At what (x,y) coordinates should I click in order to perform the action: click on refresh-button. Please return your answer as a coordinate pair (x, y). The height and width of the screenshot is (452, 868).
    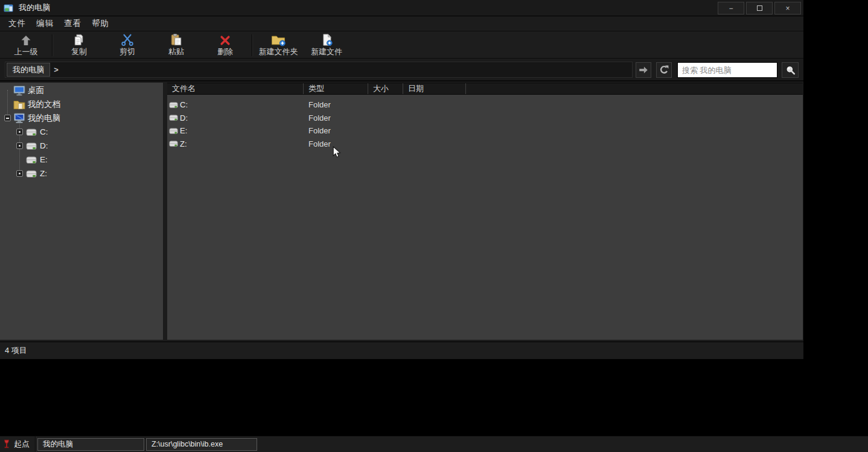
    Looking at the image, I should click on (664, 70).